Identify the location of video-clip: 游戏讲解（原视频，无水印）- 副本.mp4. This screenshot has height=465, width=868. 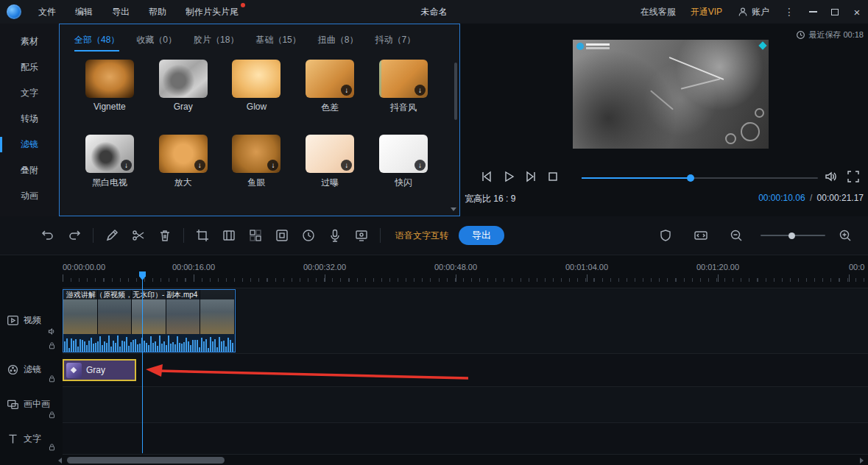
(149, 321).